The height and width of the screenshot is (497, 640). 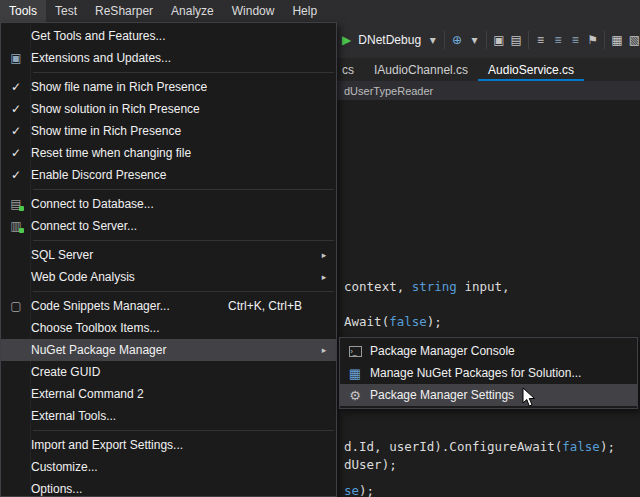 What do you see at coordinates (488, 373) in the screenshot?
I see `nuget-submenu: ›_Package Manager Console▦Manage NuGet P…` at bounding box center [488, 373].